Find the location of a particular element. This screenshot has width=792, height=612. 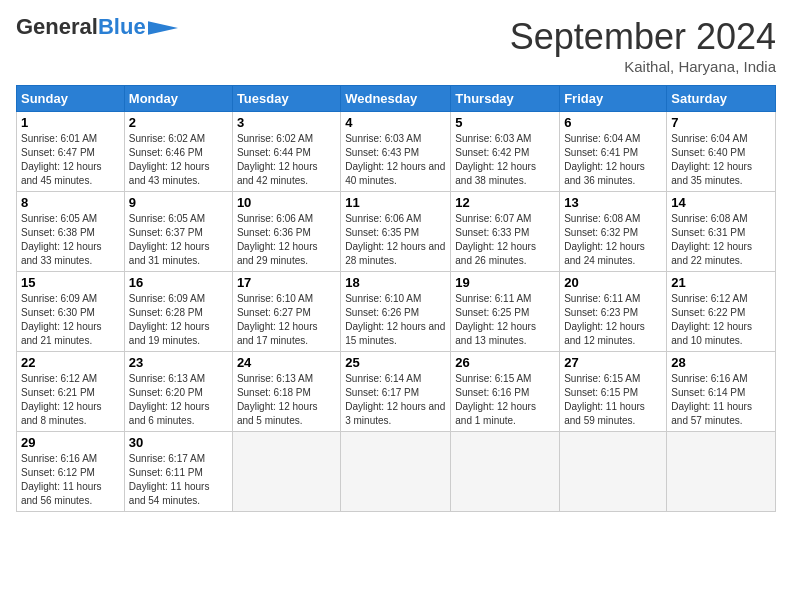

table-row: 4 Sunrise: 6:03 AMSunset: 6:43 PMDayligh… is located at coordinates (396, 152).